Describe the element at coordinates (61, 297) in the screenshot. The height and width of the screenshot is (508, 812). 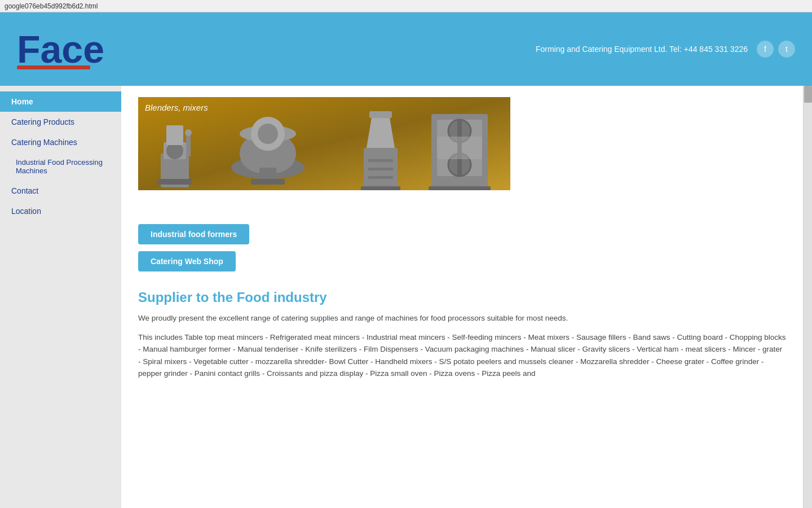
I see `sidebar: Home Catering Products Catering Machines…` at that location.